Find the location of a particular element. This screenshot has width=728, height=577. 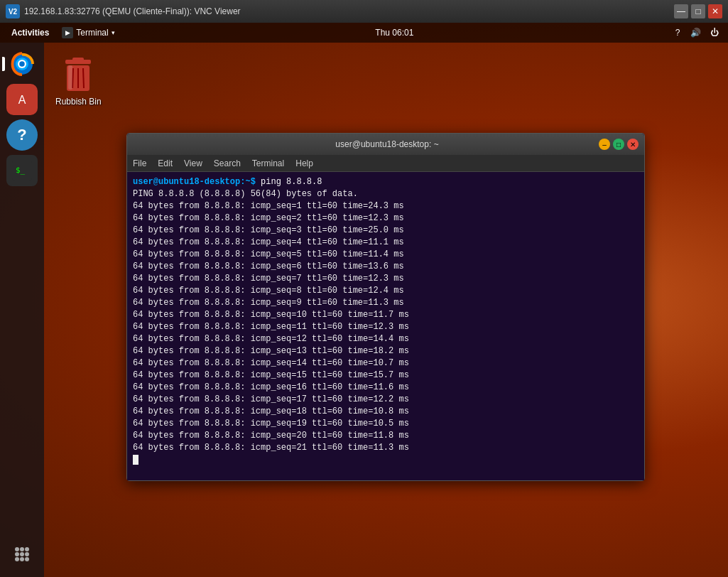

terminal-panel-icon: ▶ is located at coordinates (67, 33).